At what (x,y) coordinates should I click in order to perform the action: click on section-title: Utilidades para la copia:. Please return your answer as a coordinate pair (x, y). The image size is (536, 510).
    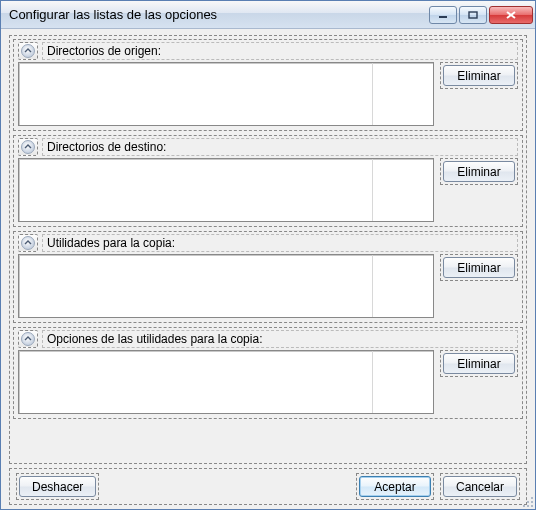
    Looking at the image, I should click on (280, 243).